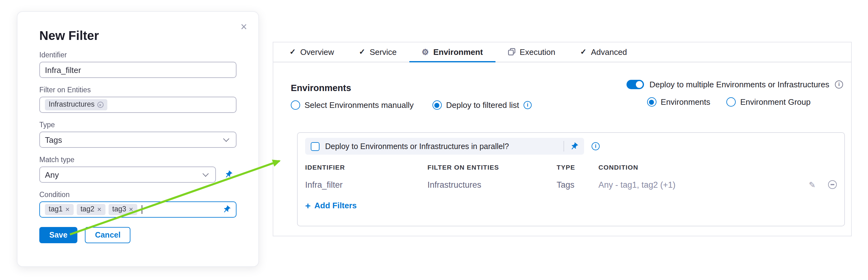  What do you see at coordinates (378, 53) in the screenshot?
I see `tab-service: ✓ Service` at bounding box center [378, 53].